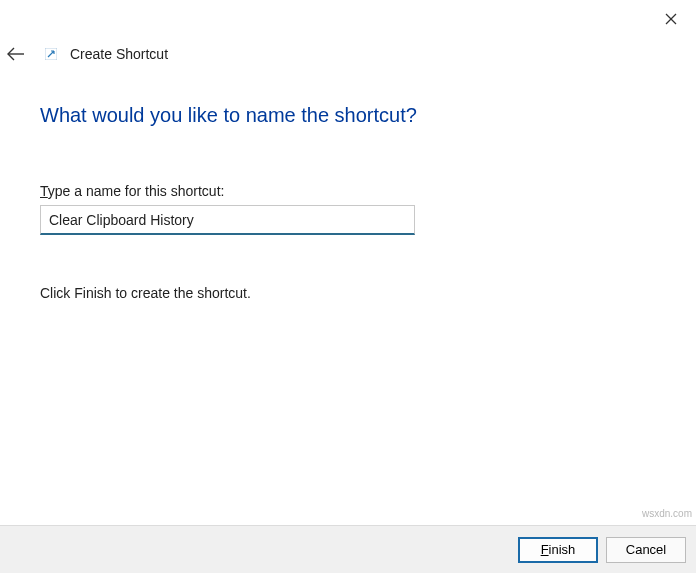  I want to click on mnemonic-char: F, so click(545, 550).